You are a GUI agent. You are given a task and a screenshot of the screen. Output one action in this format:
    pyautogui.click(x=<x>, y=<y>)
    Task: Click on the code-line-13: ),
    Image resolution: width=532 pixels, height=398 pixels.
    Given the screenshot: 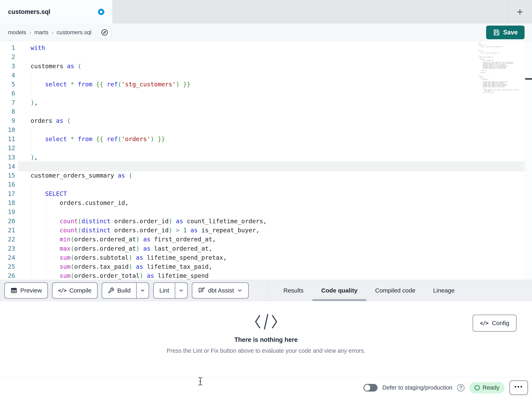 What is the action you would take?
    pyautogui.click(x=278, y=157)
    